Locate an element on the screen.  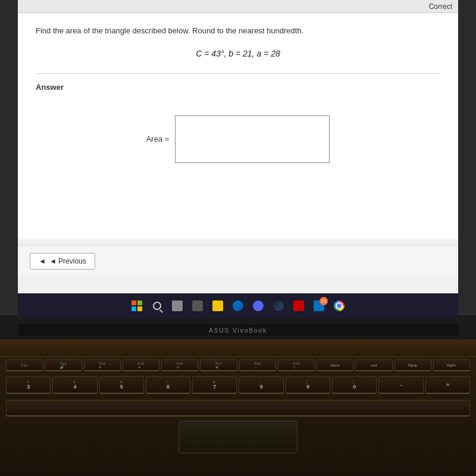
asus-label-bar: ASUS VivoBook is located at coordinates (238, 330).